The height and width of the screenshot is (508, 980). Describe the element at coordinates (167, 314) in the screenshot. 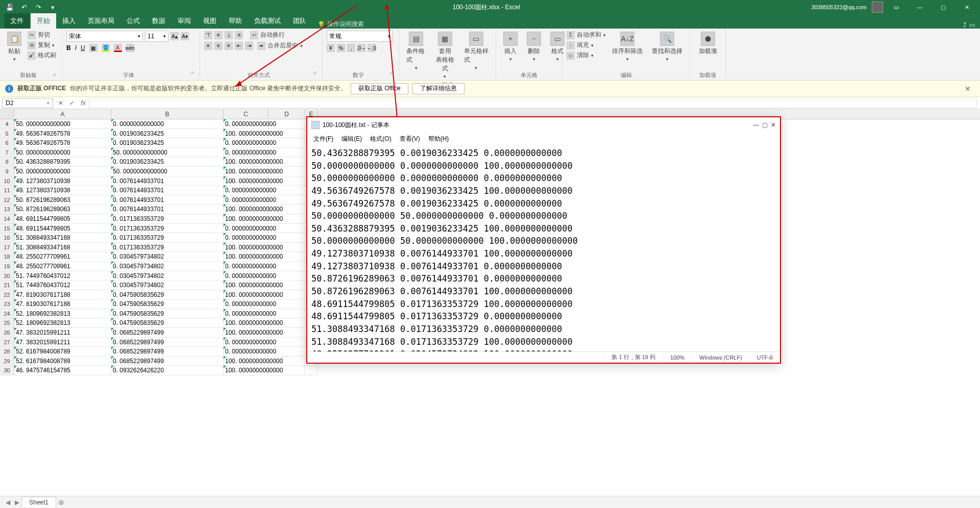

I see `cell: 0. 0475905835629` at that location.